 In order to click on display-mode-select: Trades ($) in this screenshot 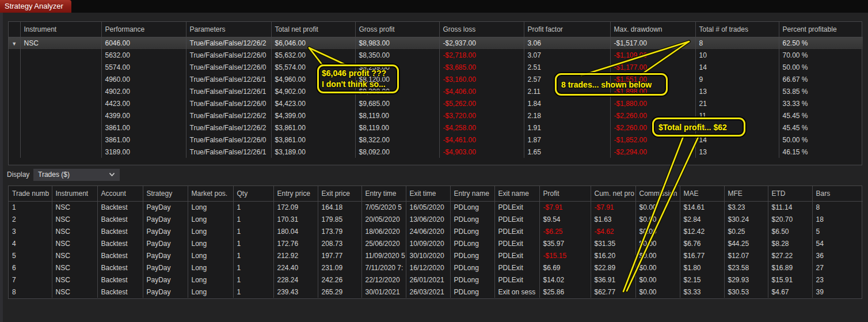, I will do `click(77, 175)`.